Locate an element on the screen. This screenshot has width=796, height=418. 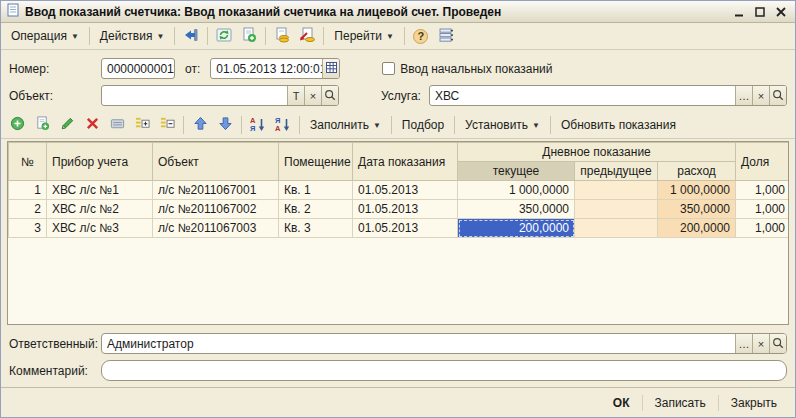
close-icon is located at coordinates (781, 12).